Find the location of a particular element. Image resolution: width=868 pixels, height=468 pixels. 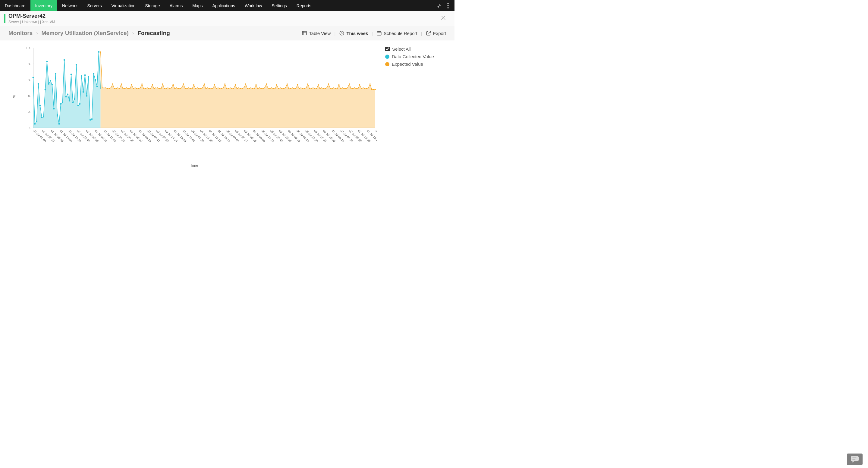

crumb-memory: Memory Utilization (XenService) is located at coordinates (85, 33).